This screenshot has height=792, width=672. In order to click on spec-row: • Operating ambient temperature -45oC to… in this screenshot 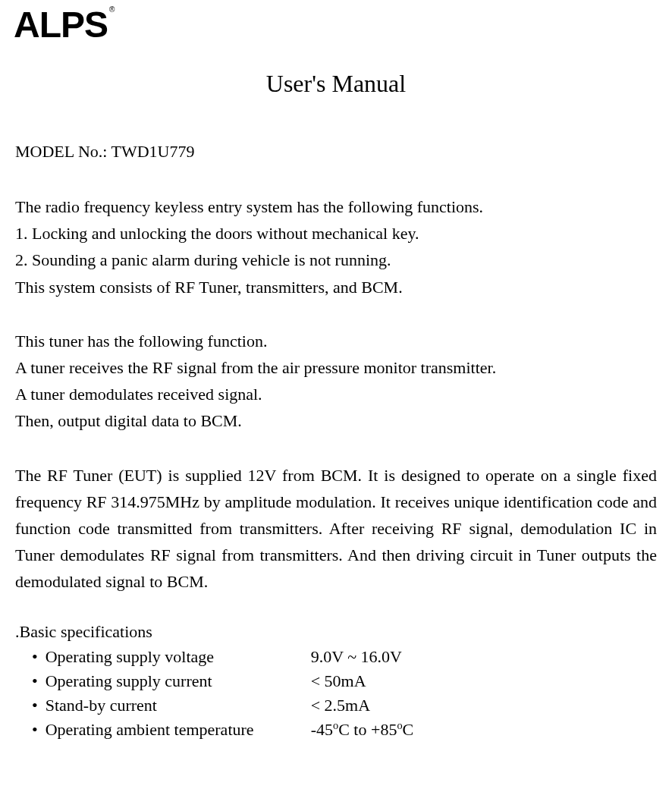, I will do `click(336, 730)`.